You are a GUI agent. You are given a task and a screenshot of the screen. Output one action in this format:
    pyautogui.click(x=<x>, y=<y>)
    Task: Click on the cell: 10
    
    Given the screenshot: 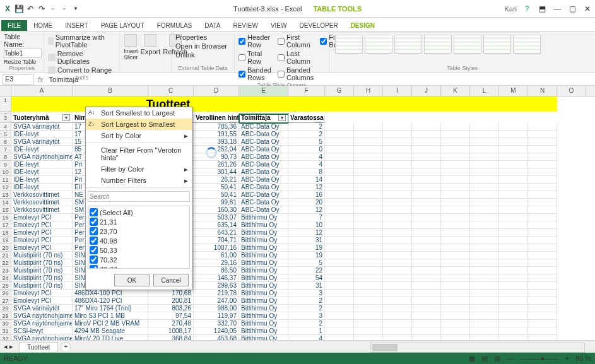 What is the action you would take?
    pyautogui.click(x=307, y=225)
    